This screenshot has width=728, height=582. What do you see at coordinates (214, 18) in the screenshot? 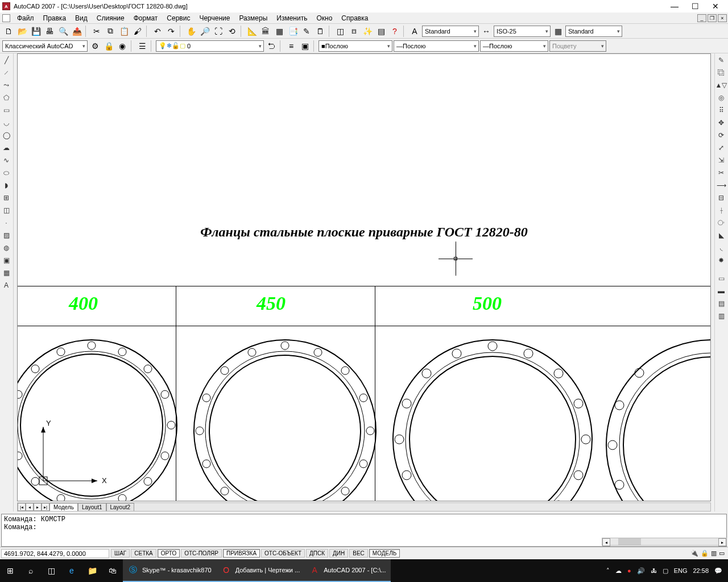
I see `menu-draw: Черчение` at bounding box center [214, 18].